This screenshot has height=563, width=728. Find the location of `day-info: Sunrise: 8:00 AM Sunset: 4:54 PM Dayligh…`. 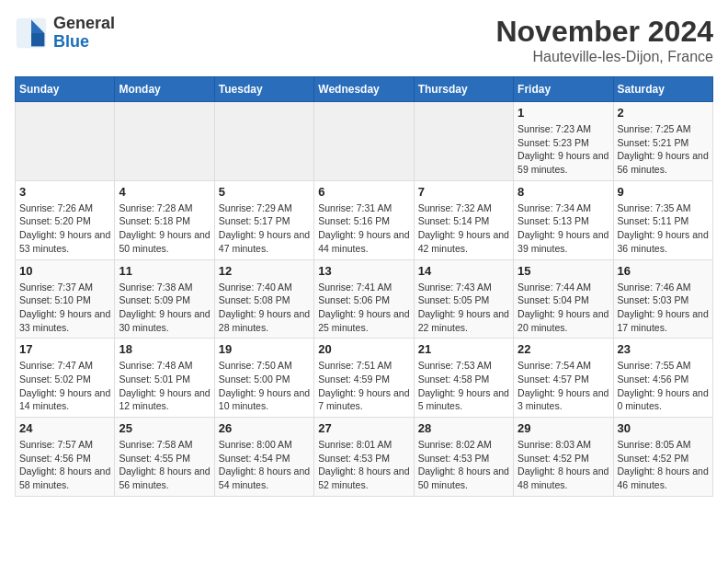

day-info: Sunrise: 8:00 AM Sunset: 4:54 PM Dayligh… is located at coordinates (265, 465).